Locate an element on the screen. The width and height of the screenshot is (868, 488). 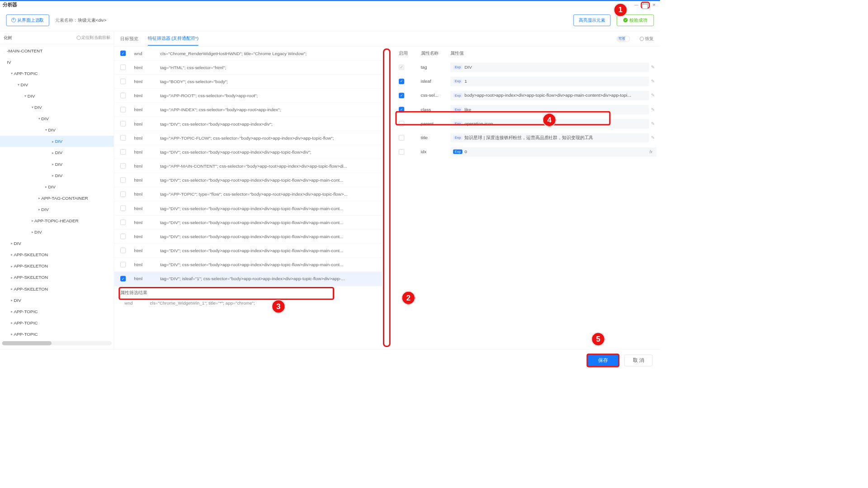
close-button: ✕ is located at coordinates (654, 5).